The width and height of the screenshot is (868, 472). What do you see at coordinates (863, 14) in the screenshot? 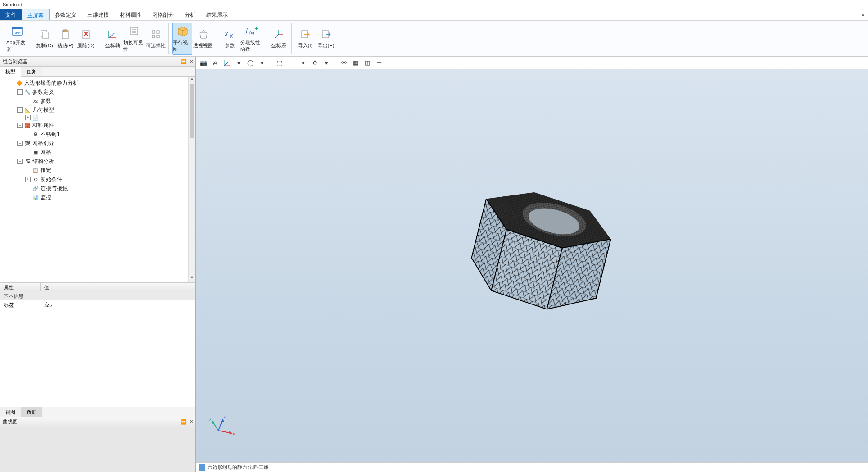
I see `ribbon-collapse-icon: ▲` at bounding box center [863, 14].